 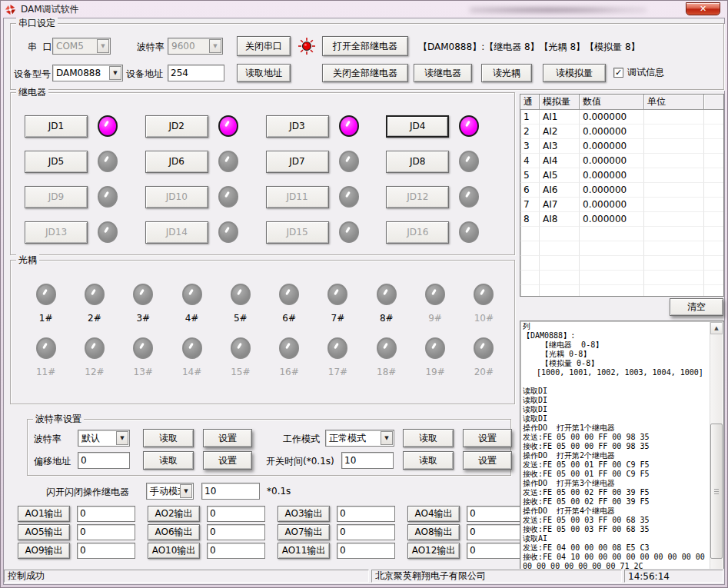 What do you see at coordinates (703, 9) in the screenshot?
I see `close-button: ✕` at bounding box center [703, 9].